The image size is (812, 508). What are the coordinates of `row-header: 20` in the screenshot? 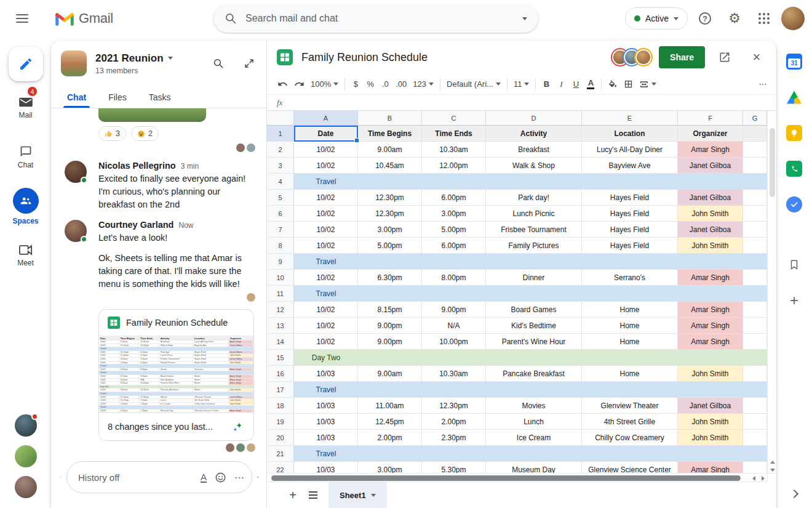 It's located at (281, 438).